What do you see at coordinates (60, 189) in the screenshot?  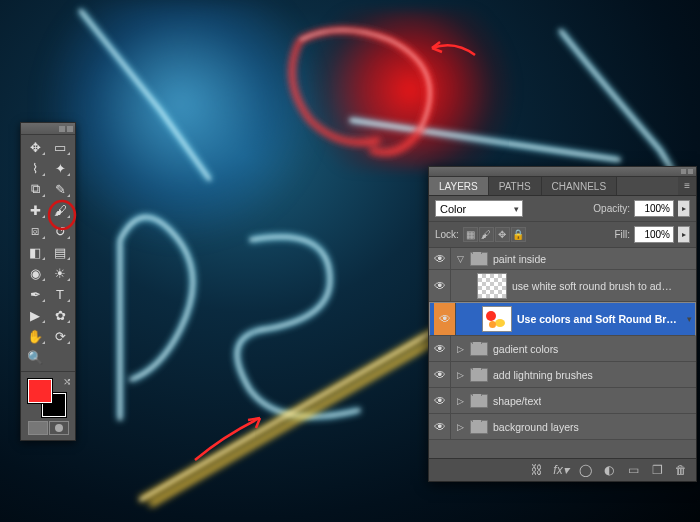 I see `eyedropper-tool: ✎` at bounding box center [60, 189].